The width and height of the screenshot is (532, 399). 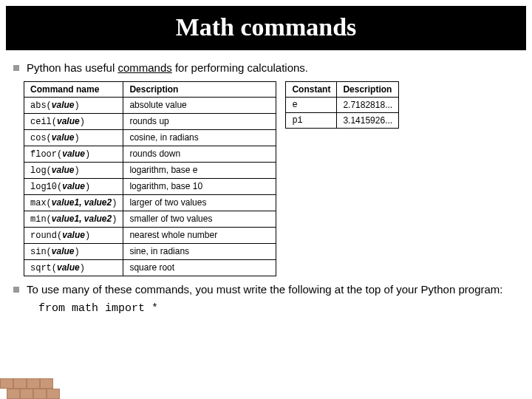 What do you see at coordinates (151, 235) in the screenshot?
I see `table-row: round(value)nearest whole number` at bounding box center [151, 235].